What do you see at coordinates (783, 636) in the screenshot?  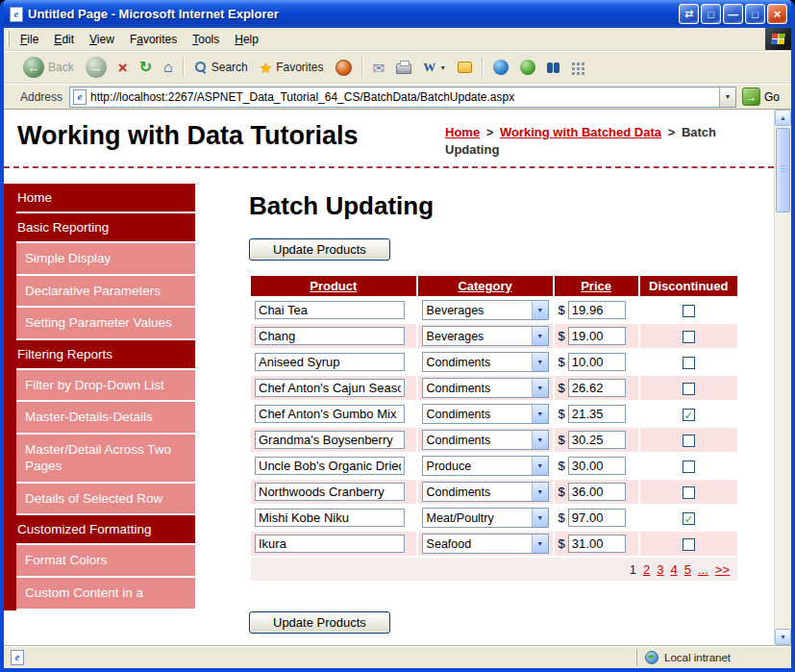 I see `scroll-down-button: ▼` at bounding box center [783, 636].